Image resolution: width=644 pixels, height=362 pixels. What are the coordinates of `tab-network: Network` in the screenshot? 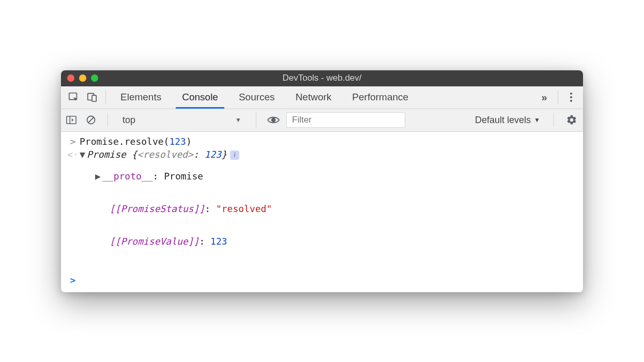 It's located at (314, 97).